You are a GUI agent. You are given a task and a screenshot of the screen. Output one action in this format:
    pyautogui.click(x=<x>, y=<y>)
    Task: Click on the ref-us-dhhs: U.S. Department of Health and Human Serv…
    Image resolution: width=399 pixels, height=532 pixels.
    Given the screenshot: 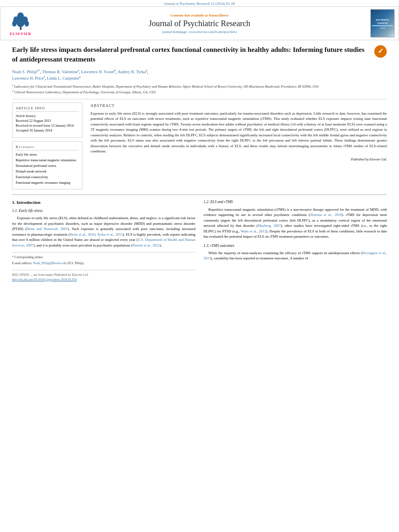 What is the action you would take?
    pyautogui.click(x=104, y=242)
    